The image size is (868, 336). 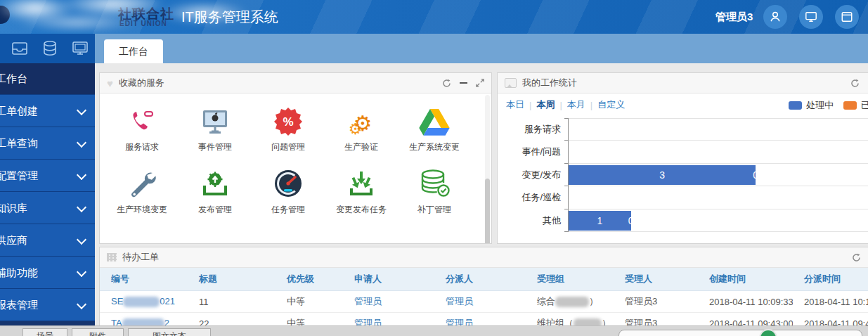 What do you see at coordinates (434, 330) in the screenshot?
I see `footer-strip: 场景 附件 图文文本` at bounding box center [434, 330].